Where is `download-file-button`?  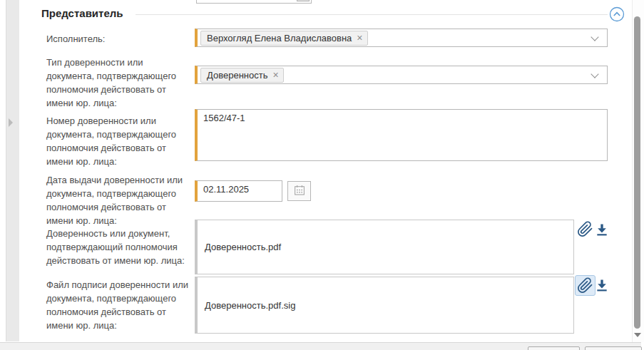
download-file-button is located at coordinates (602, 230).